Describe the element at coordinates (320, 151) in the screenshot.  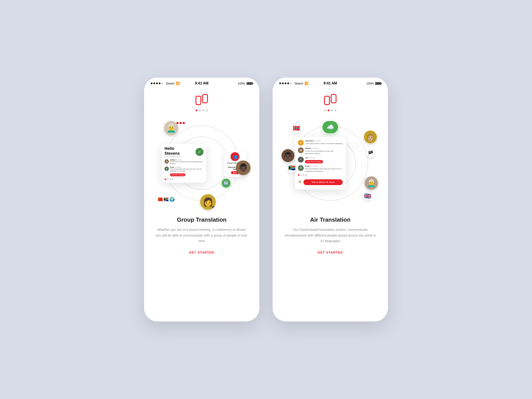
I see `air-msg-william: W William 9:36 AM At vero eos et accusam…` at that location.